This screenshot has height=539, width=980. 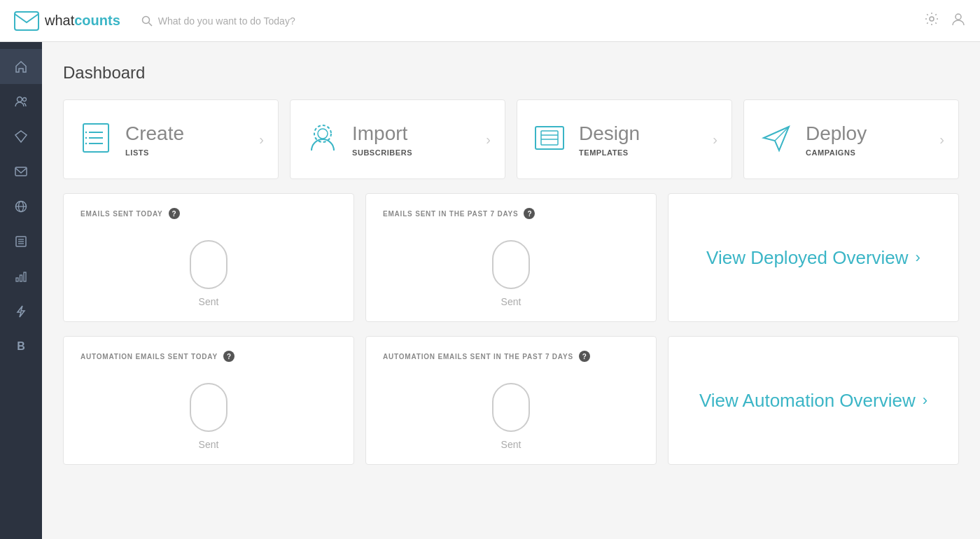 What do you see at coordinates (640, 139) in the screenshot?
I see `design-templates-text: Design TEMPLATES` at bounding box center [640, 139].